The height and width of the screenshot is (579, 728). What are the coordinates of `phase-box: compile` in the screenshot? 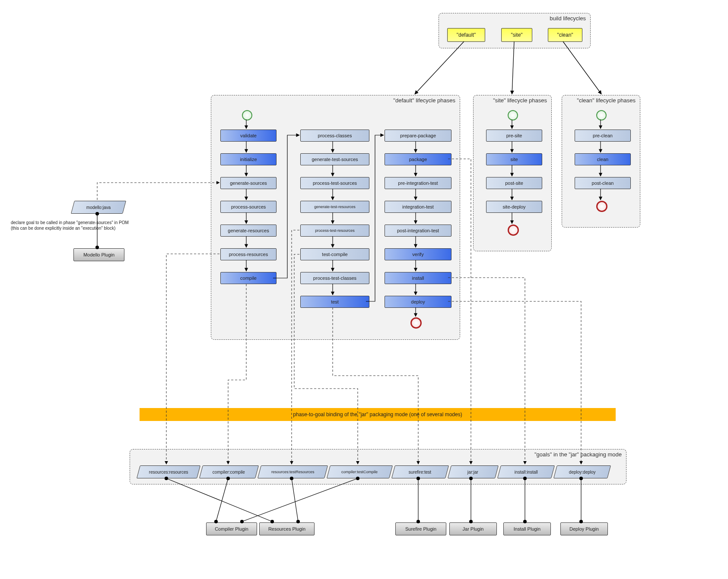 It's located at (248, 278).